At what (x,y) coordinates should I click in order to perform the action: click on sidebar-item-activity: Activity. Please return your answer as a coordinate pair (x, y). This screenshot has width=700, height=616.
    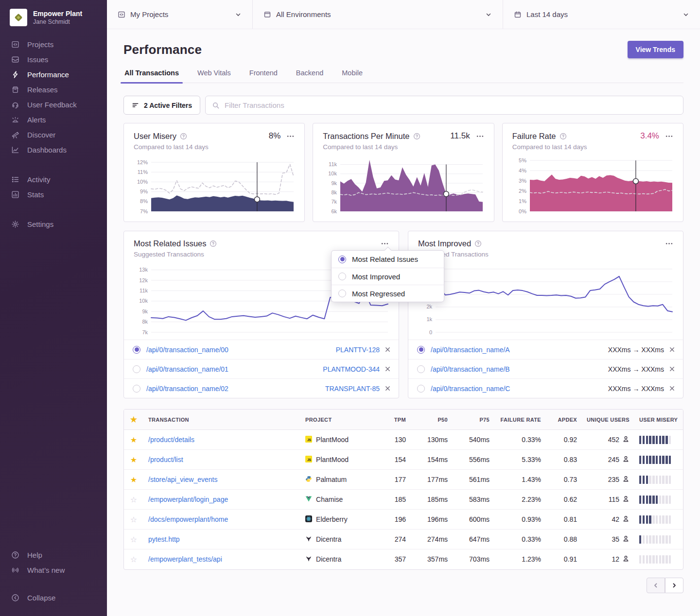
    Looking at the image, I should click on (53, 180).